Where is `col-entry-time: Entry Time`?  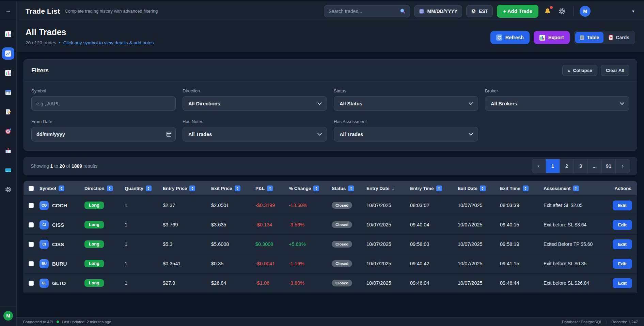 col-entry-time: Entry Time is located at coordinates (434, 188).